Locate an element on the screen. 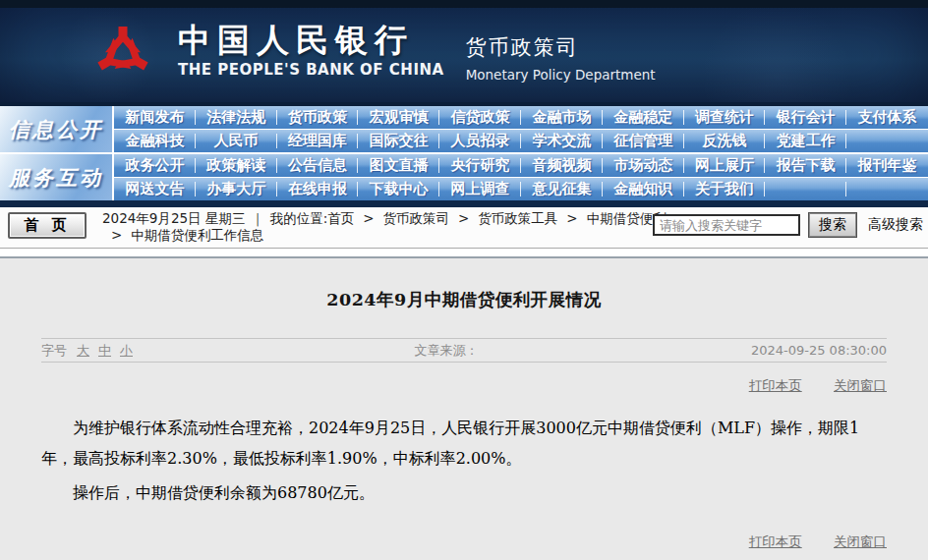  nav-item: 新闻发布 is located at coordinates (155, 118).